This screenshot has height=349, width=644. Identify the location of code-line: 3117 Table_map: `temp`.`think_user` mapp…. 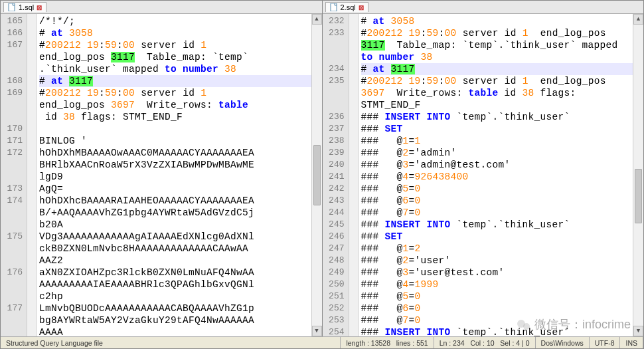
(501, 45).